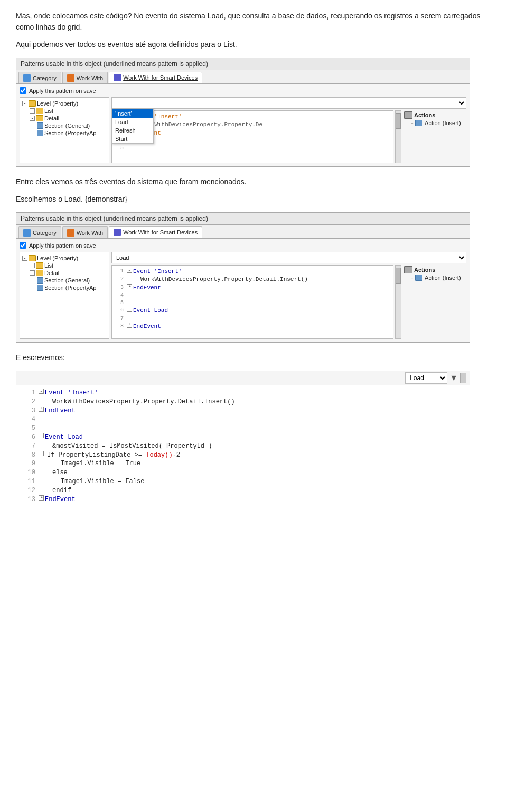 This screenshot has height=812, width=507. I want to click on escolhemos-text: Escolhemos o Load. {demonstrar}, so click(253, 200).